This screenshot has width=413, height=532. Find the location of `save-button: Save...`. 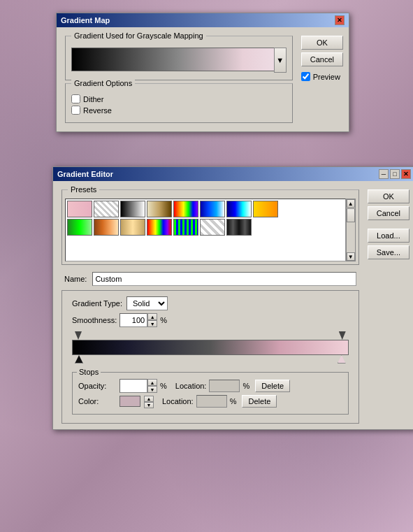

save-button: Save... is located at coordinates (389, 252).